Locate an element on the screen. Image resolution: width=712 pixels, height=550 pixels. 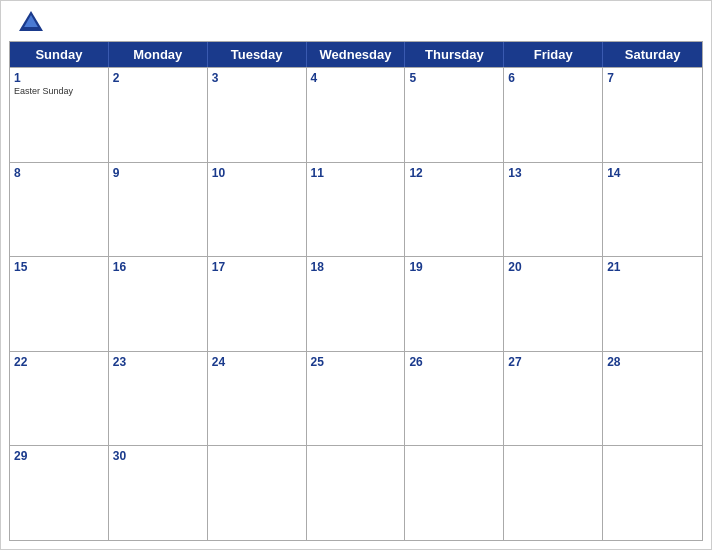
day-cell: 24 is located at coordinates (258, 399).